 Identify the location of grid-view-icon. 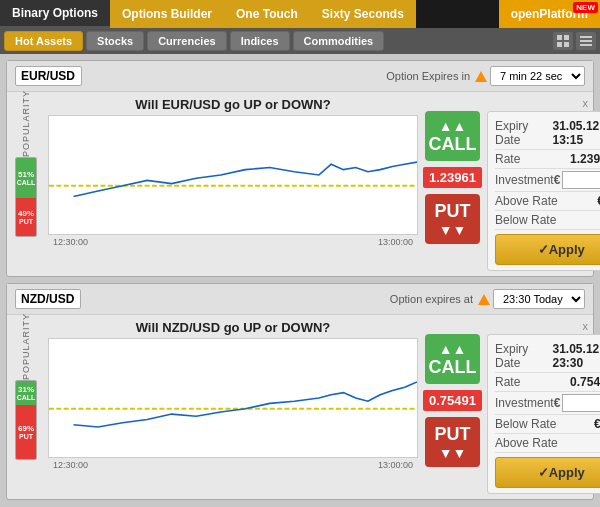
(563, 41).